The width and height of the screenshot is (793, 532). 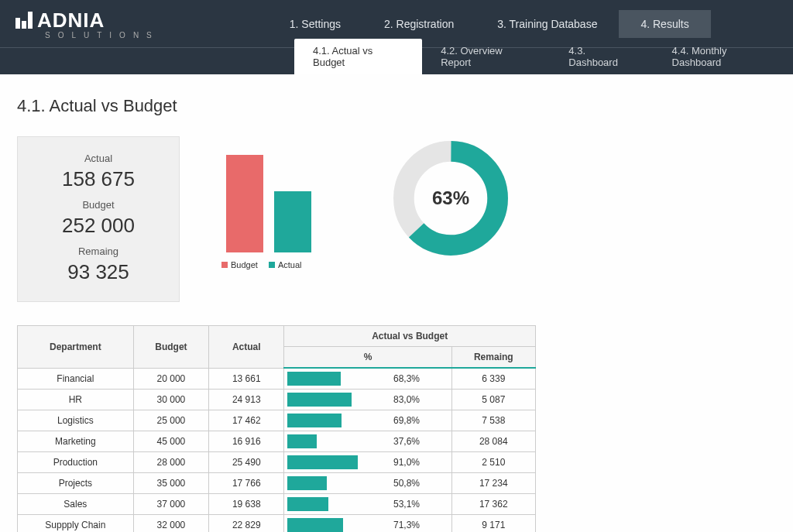 I want to click on cell-actual: 17 766, so click(x=246, y=483).